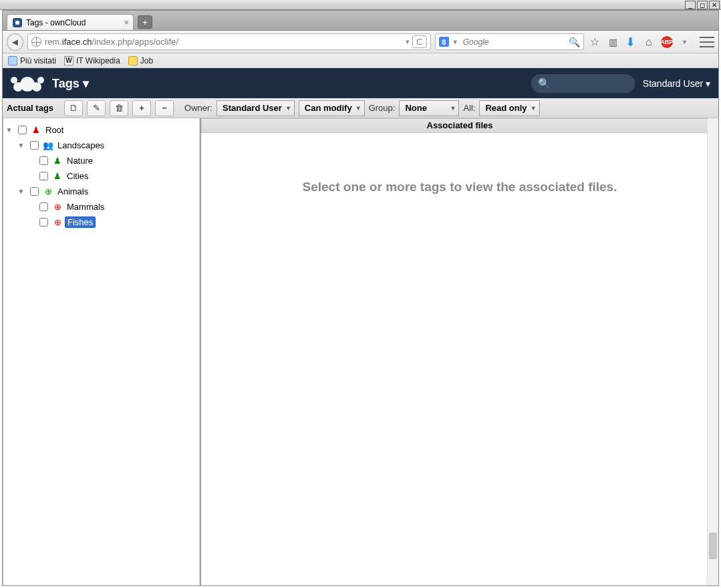 This screenshot has height=588, width=721. I want to click on bookmark-icon, so click(13, 61).